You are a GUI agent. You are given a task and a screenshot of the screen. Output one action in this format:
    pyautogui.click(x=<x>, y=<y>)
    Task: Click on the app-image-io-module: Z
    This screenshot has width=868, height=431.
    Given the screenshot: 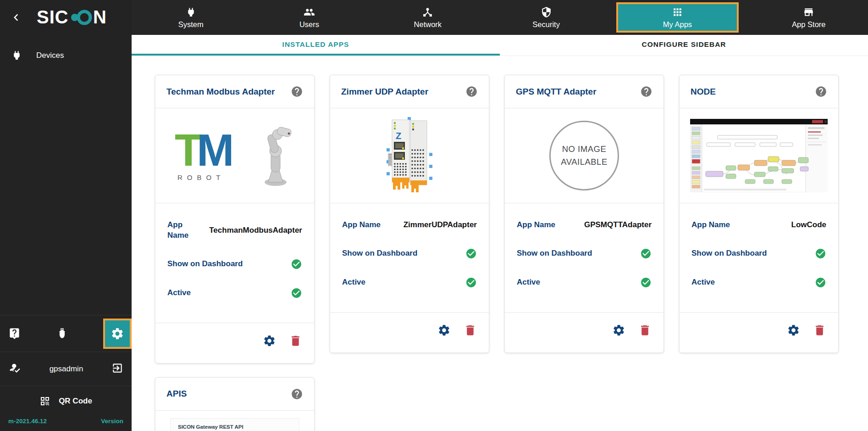 What is the action you would take?
    pyautogui.click(x=409, y=156)
    